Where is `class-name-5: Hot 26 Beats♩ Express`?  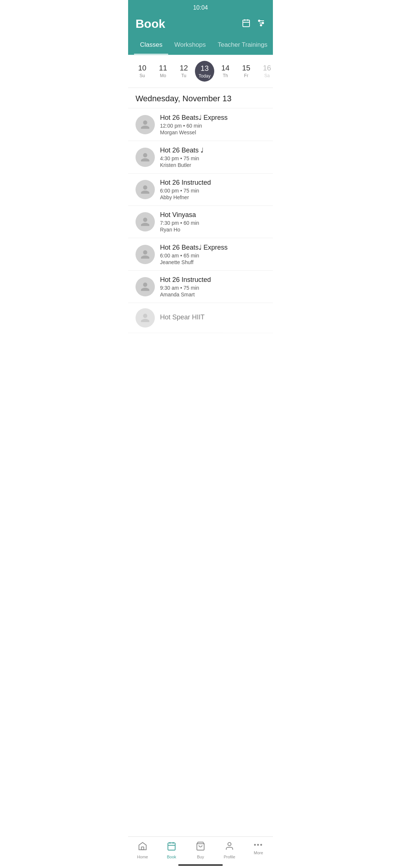
class-name-5: Hot 26 Beats♩ Express is located at coordinates (213, 247).